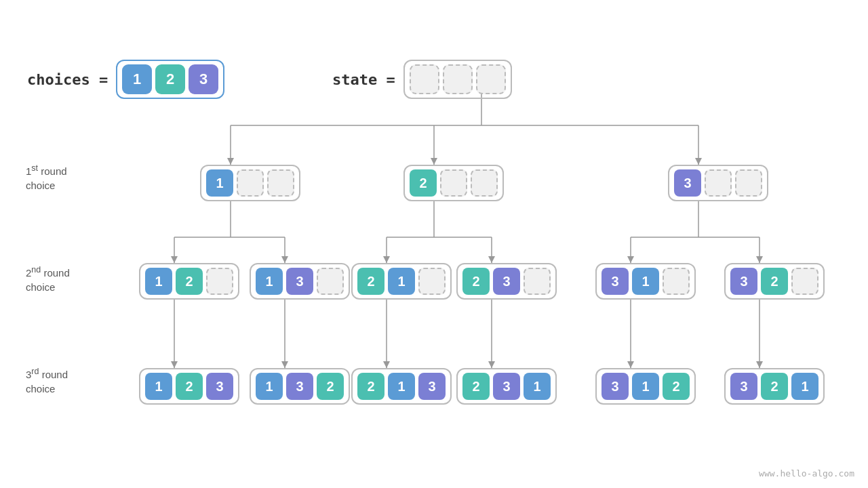 Image resolution: width=868 pixels, height=488 pixels. I want to click on level1-node-1: 1, so click(250, 183).